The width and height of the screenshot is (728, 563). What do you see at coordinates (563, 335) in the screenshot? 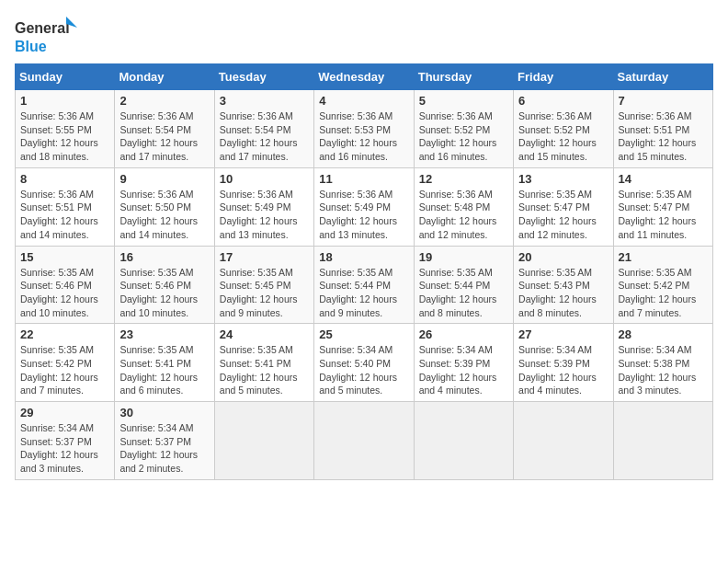
I see `day-number: 27` at bounding box center [563, 335].